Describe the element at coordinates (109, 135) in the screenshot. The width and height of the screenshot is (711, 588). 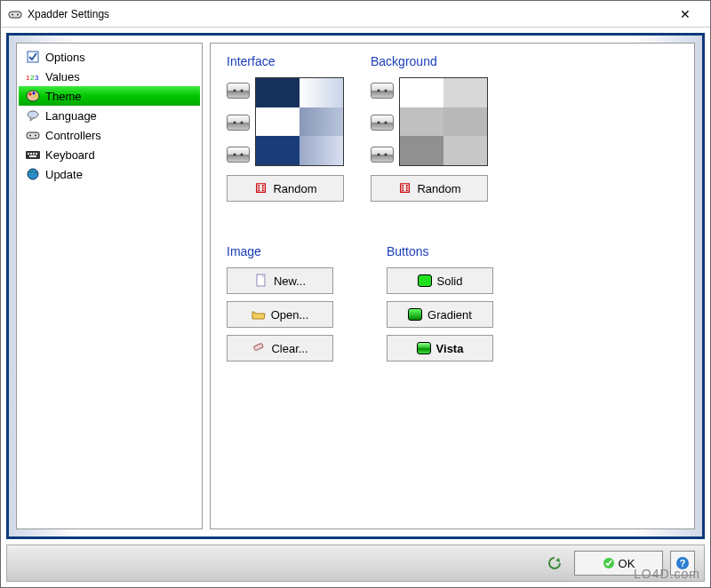
I see `sidebar-item-controllers: Controllers` at that location.